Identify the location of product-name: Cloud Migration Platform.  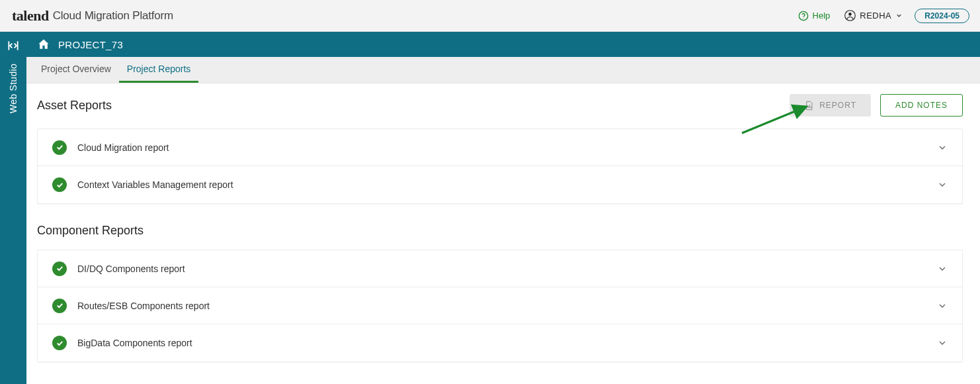
(113, 16).